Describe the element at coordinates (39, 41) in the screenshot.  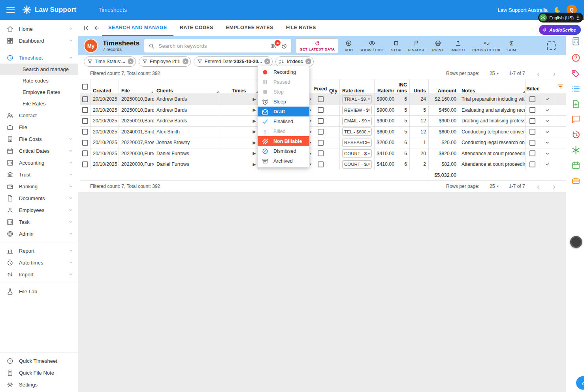
I see `sidebar-item-dashboard: Dashboard` at that location.